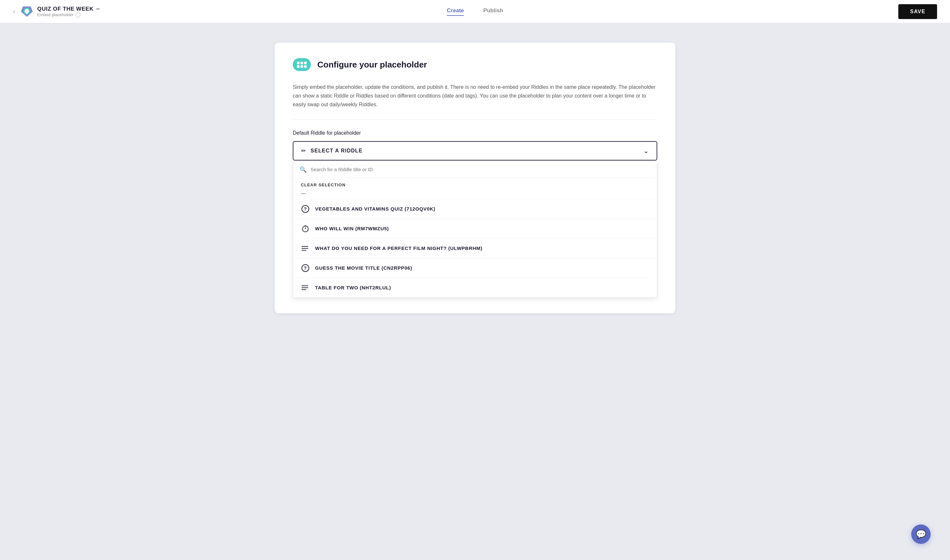 The image size is (950, 560). Describe the element at coordinates (65, 9) in the screenshot. I see `title-text: QUIZ OF THE WEEK` at that location.